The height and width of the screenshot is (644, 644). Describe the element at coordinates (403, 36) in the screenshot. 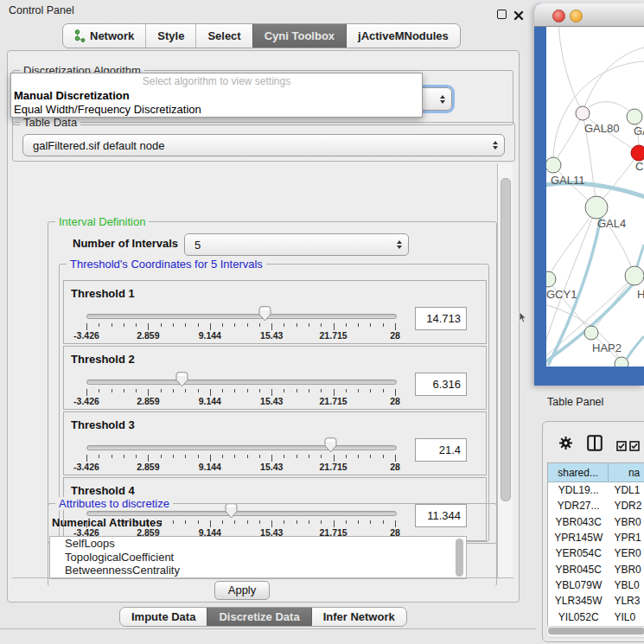

I see `tab-jactivemnodules: jActiveMNodules` at that location.